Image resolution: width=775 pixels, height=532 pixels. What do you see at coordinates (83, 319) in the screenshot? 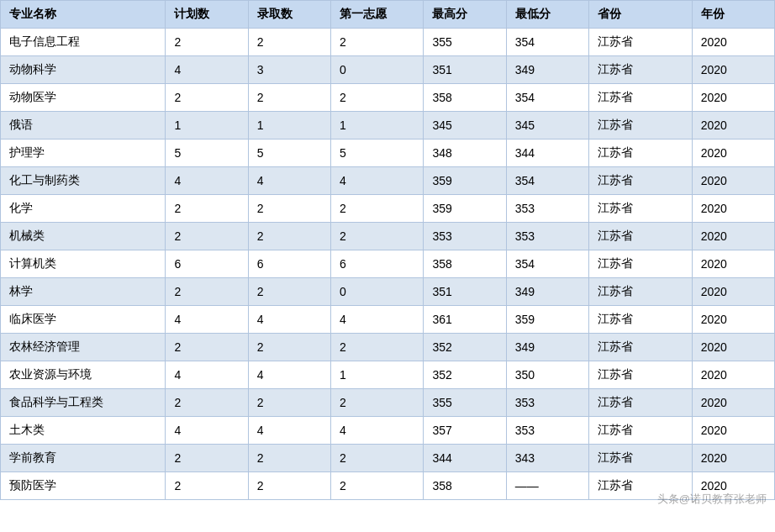
I see `cell-10-0: 临床医学` at bounding box center [83, 319].